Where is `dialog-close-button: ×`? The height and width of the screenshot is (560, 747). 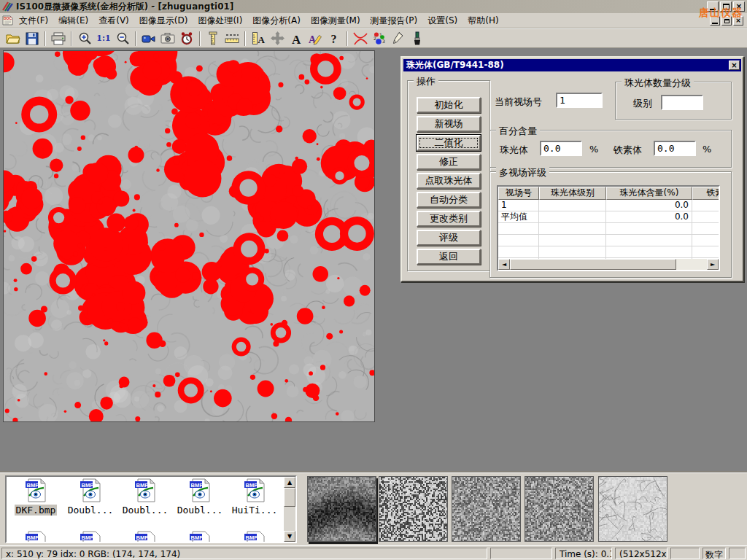 dialog-close-button: × is located at coordinates (734, 66).